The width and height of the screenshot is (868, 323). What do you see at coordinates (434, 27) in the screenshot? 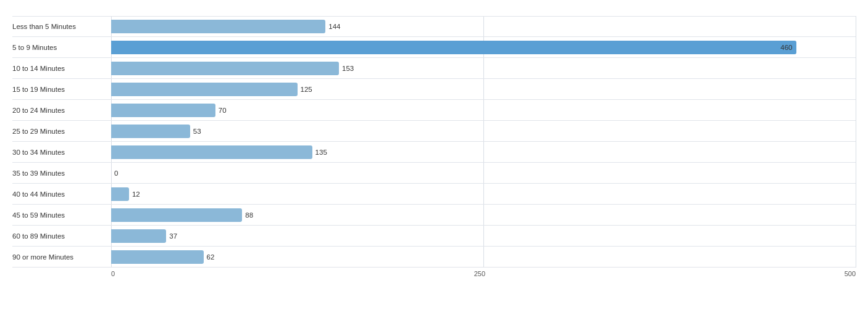
I see `bar-row: Less than 5 Minutes144` at bounding box center [434, 27].